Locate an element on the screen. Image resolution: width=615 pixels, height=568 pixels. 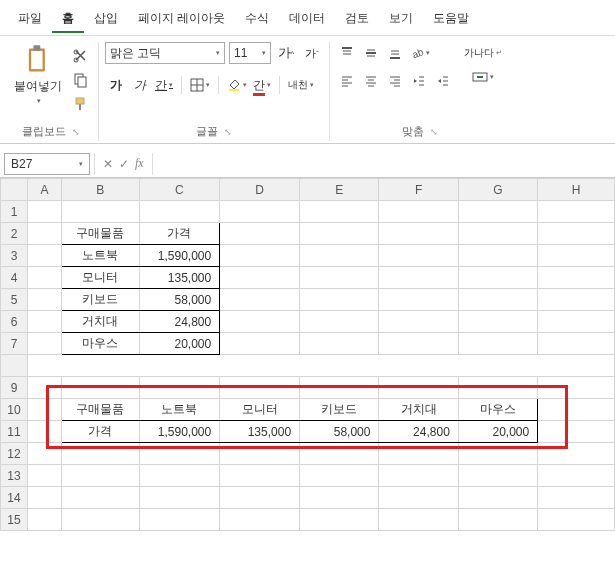
decrease-font-button: 가ˇ is located at coordinates (312, 53).